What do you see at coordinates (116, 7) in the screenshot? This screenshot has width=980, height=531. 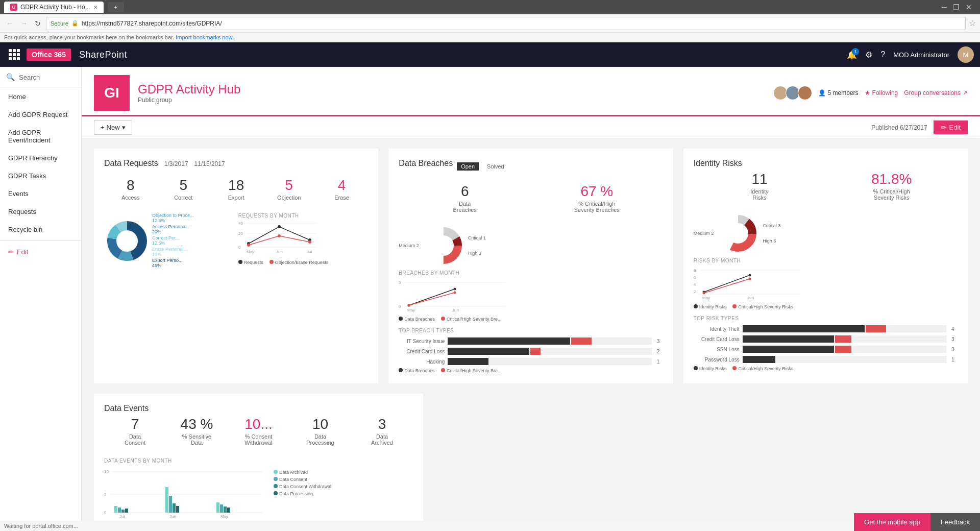 I see `new-tab-button: +` at bounding box center [116, 7].